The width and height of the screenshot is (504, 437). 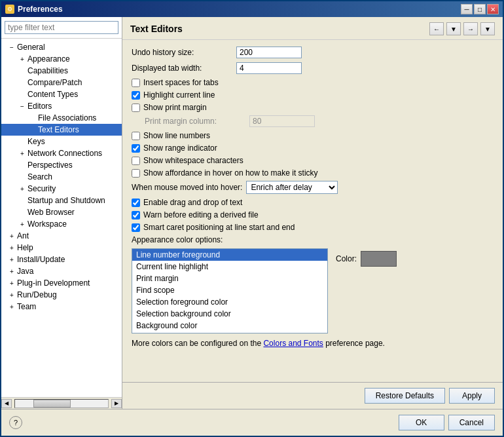 I want to click on tree-item-java: + Java, so click(x=62, y=271).